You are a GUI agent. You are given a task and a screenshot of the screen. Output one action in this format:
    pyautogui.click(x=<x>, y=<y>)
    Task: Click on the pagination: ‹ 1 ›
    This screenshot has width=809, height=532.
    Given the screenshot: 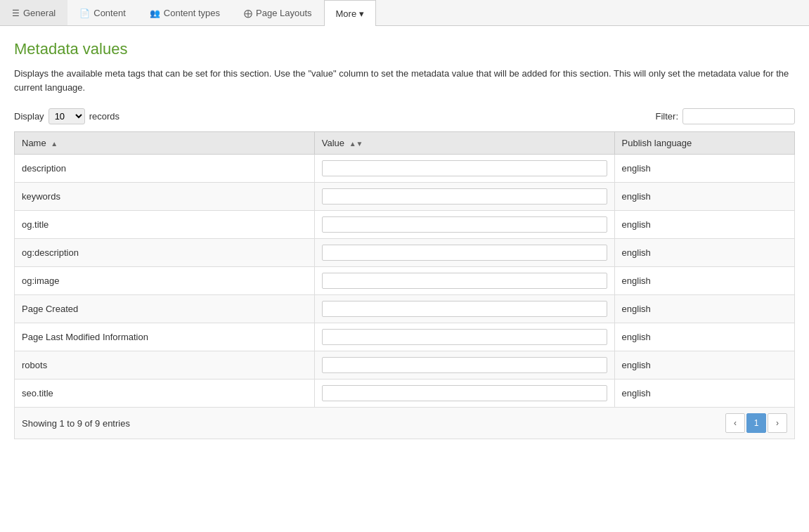 What is the action you would take?
    pyautogui.click(x=756, y=423)
    